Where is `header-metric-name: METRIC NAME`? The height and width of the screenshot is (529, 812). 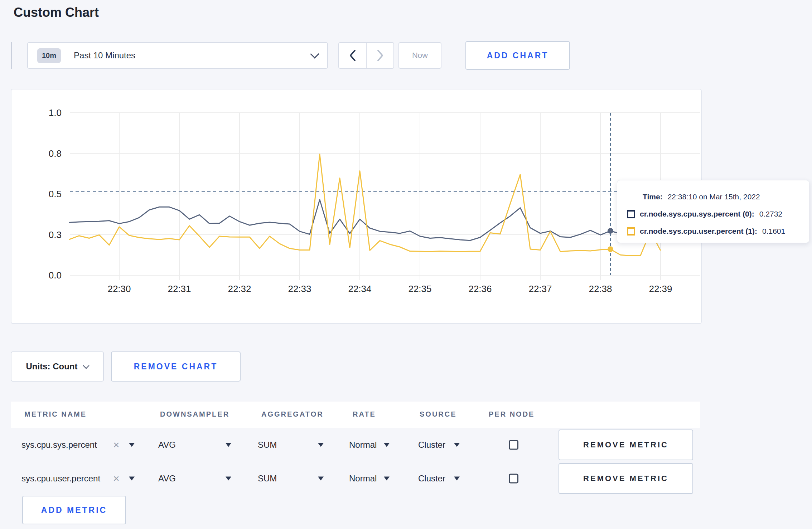
header-metric-name: METRIC NAME is located at coordinates (55, 414).